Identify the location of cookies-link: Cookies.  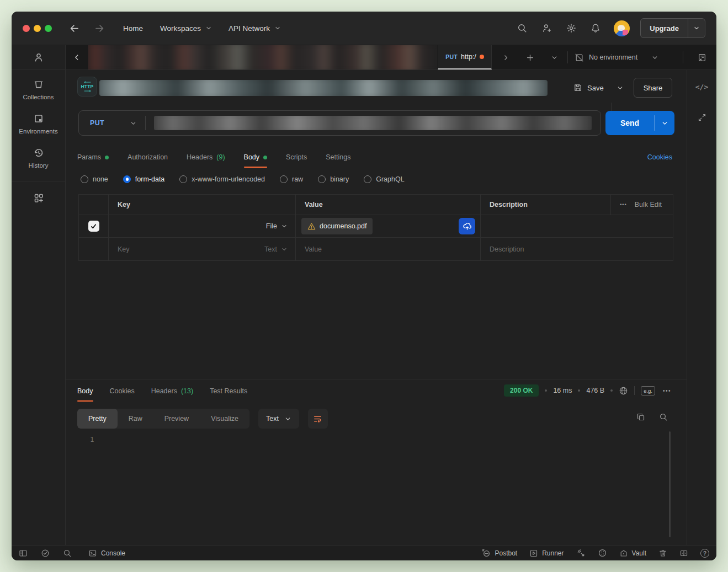
(660, 157).